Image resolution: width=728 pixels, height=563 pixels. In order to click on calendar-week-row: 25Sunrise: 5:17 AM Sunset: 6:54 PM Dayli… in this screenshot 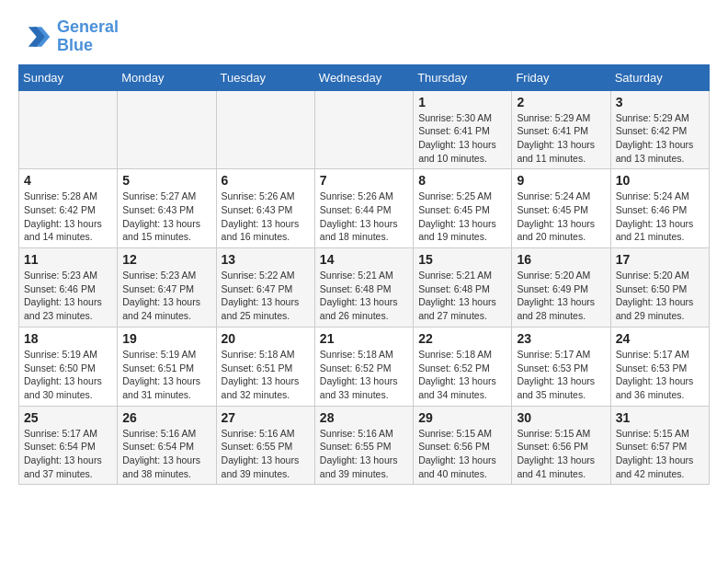, I will do `click(364, 445)`.